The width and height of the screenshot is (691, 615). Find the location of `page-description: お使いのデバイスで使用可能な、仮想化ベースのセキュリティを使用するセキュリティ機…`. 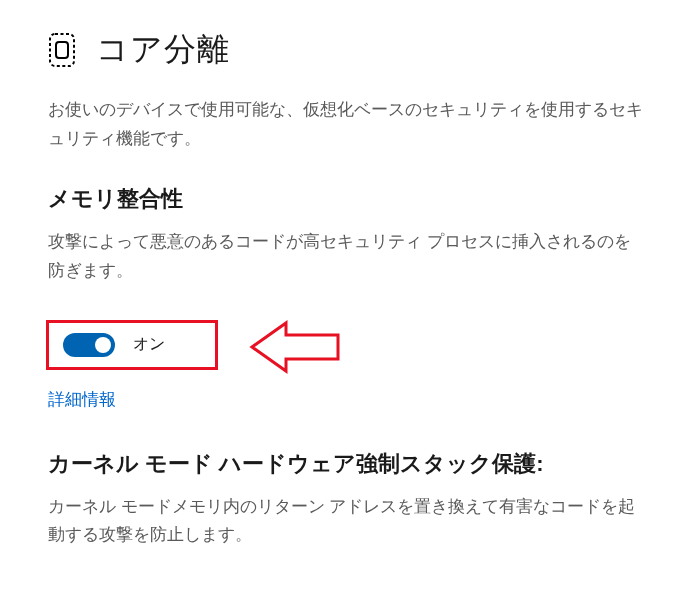

page-description: お使いのデバイスで使用可能な、仮想化ベースのセキュリティを使用するセキュリティ機… is located at coordinates (346, 125).